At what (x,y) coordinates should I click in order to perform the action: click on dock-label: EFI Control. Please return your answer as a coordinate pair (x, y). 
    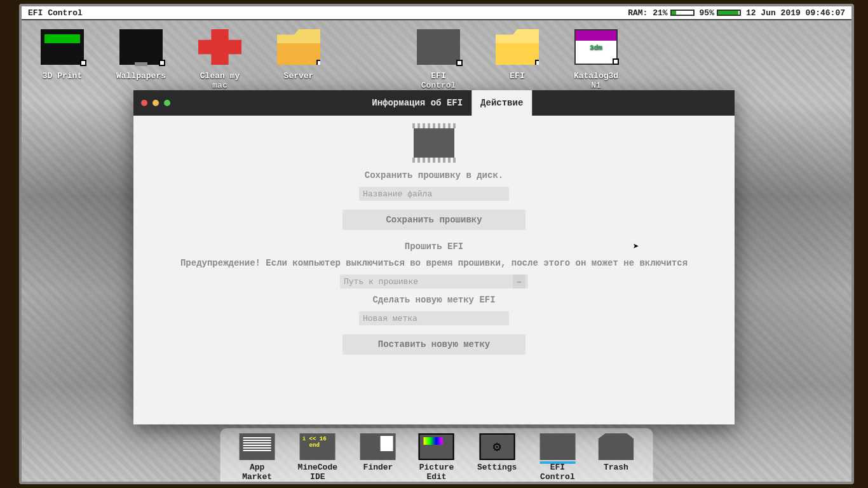
    Looking at the image, I should click on (557, 472).